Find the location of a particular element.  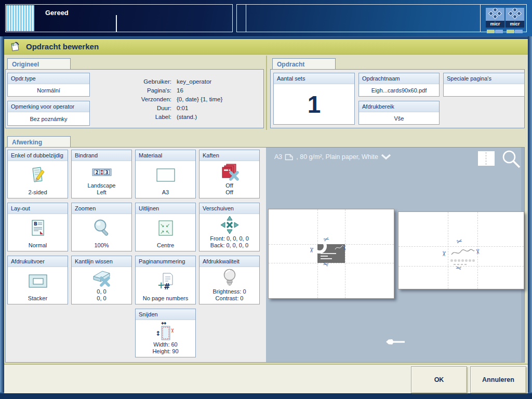

covers-icon is located at coordinates (230, 171).